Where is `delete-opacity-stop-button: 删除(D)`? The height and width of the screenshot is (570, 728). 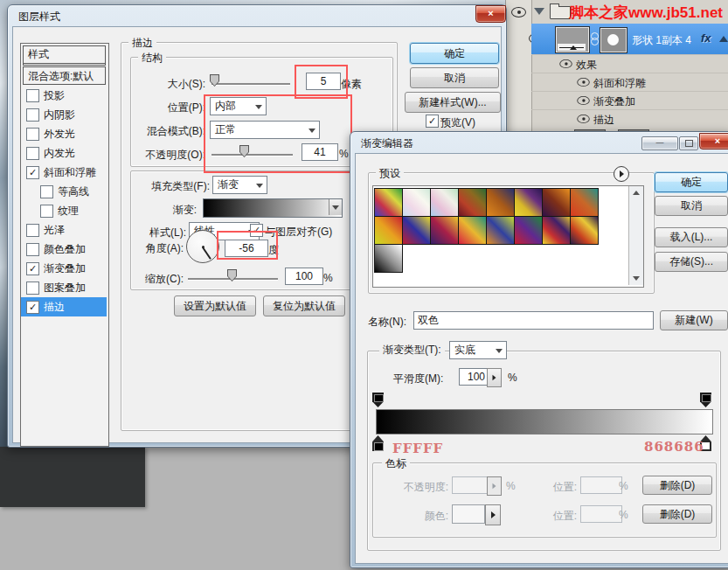 delete-opacity-stop-button: 删除(D) is located at coordinates (677, 485).